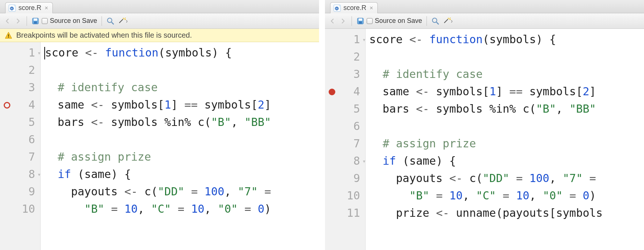  What do you see at coordinates (345, 140) in the screenshot?
I see `gutter: 1▾2345678▾91011` at bounding box center [345, 140].